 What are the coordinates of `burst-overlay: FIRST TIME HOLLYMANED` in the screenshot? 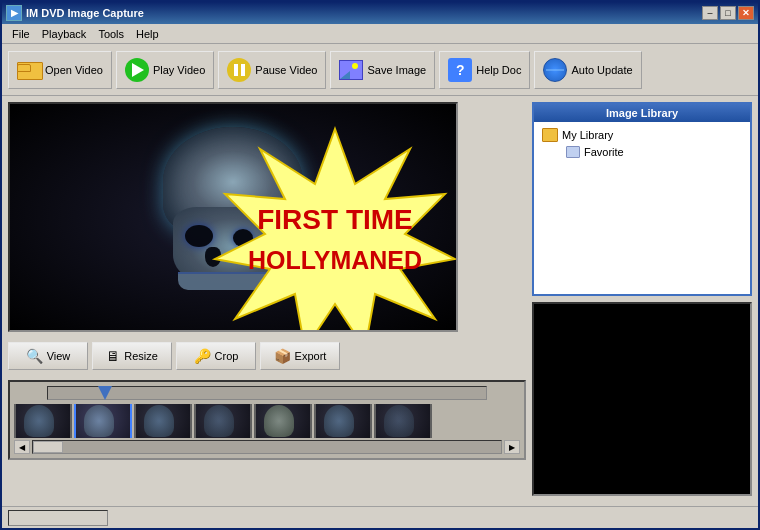 It's located at (334, 233).